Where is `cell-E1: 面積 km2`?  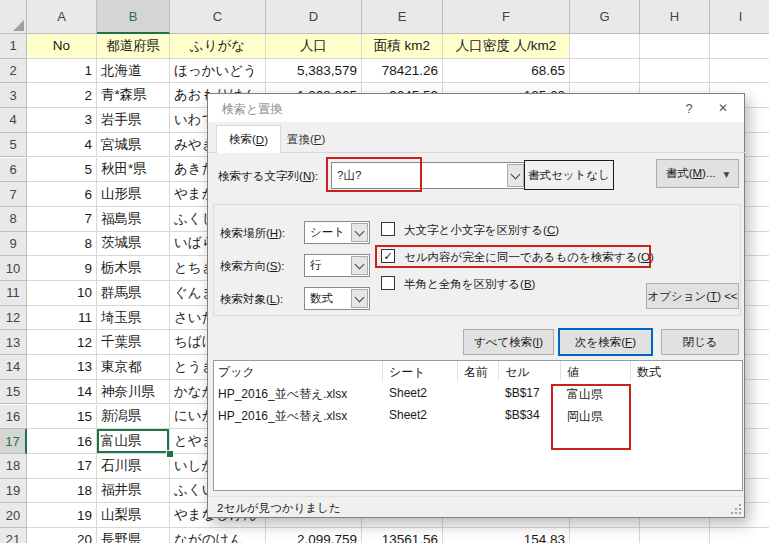
cell-E1: 面積 km2 is located at coordinates (402, 46).